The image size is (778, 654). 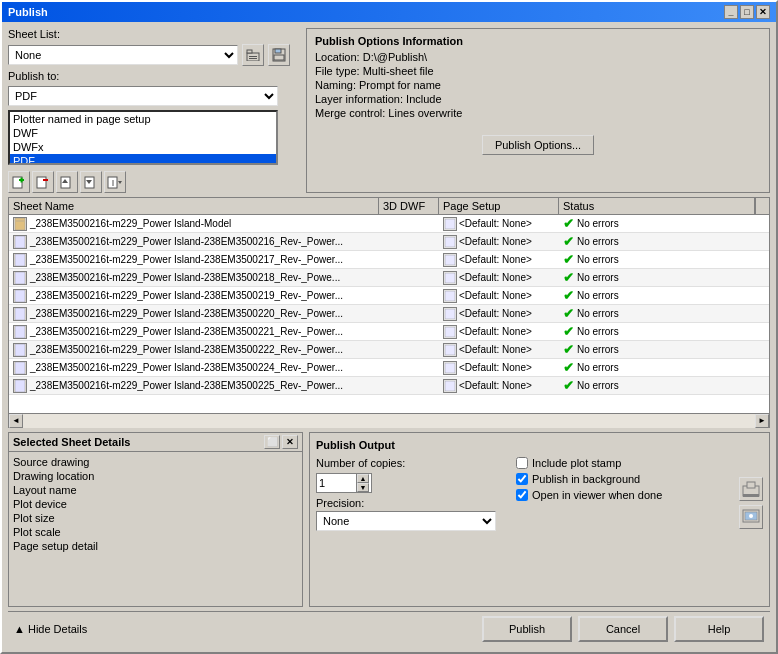 What do you see at coordinates (73, 532) in the screenshot?
I see `detail-label: Plot scale` at bounding box center [73, 532].